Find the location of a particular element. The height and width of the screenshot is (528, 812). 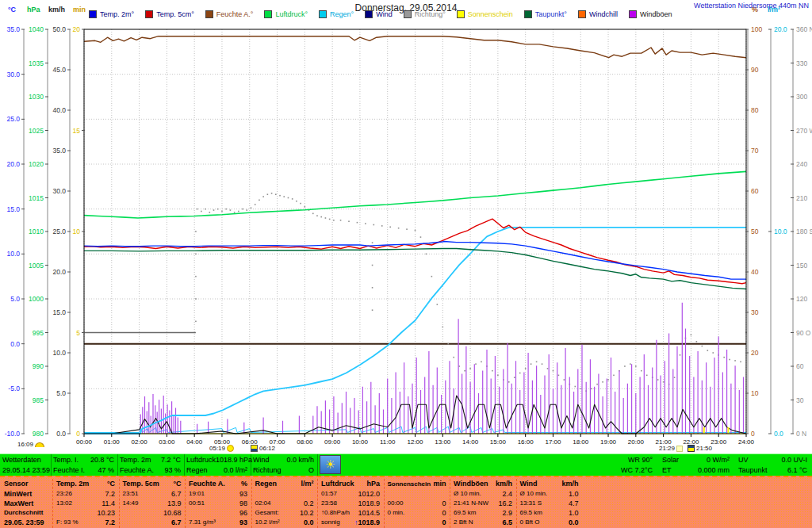

status-label: Wind is located at coordinates (262, 460).